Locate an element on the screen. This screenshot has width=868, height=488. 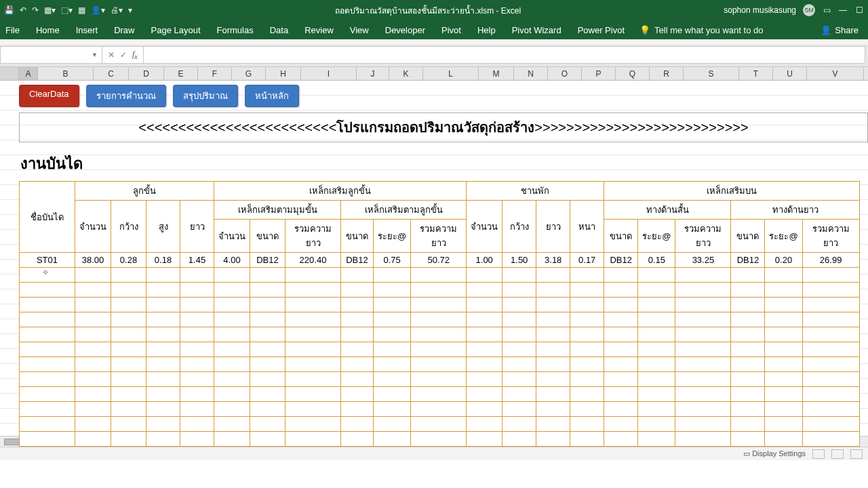
user-name: sophon musikasung is located at coordinates (760, 10).